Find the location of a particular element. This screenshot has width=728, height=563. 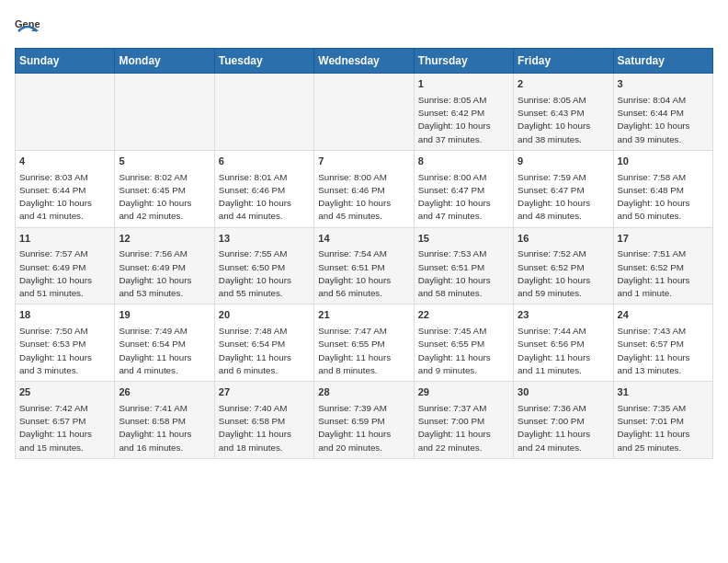

calendar-cell: 27Sunrise: 7:40 AM Sunset: 6:58 PM Dayli… is located at coordinates (264, 420).